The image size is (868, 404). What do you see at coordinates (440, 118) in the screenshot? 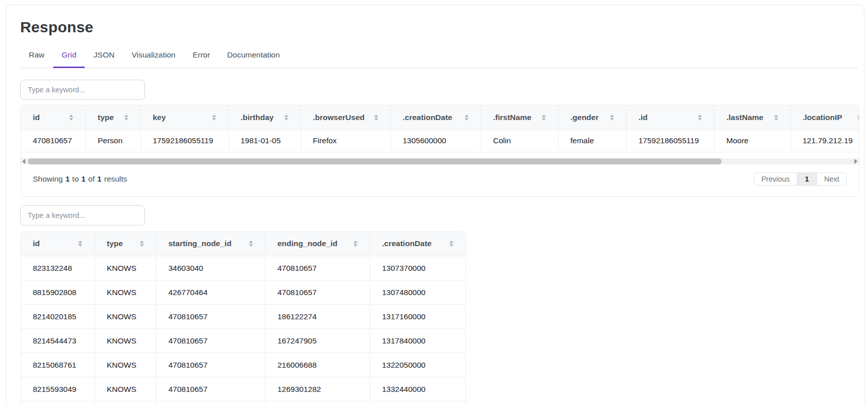
I see `header-row: idtypekey.birthday.browserUsed.creationD…` at bounding box center [440, 118].